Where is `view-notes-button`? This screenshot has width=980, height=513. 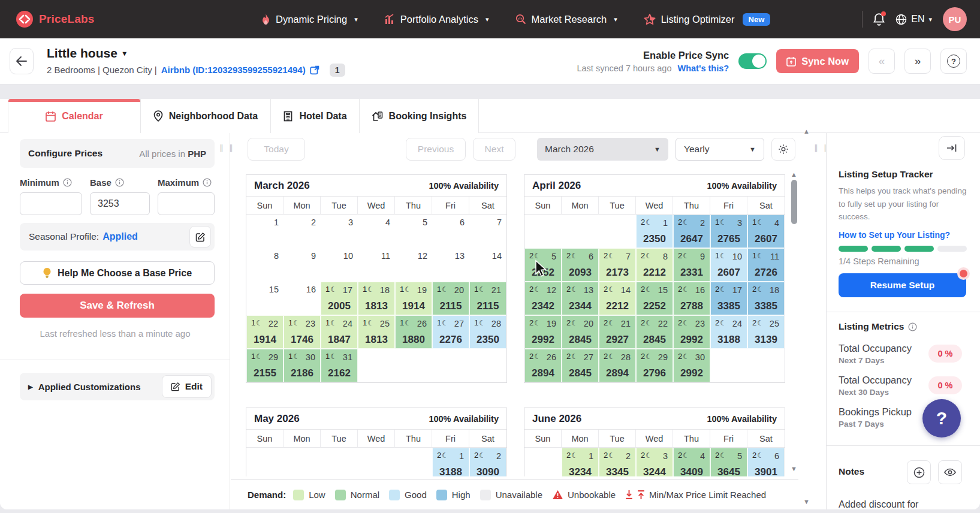 view-notes-button is located at coordinates (950, 472).